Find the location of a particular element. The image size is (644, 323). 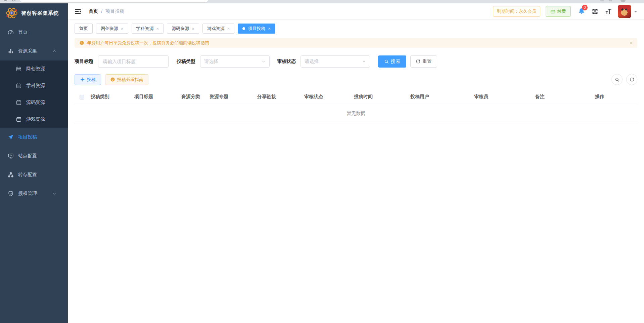

sidebar-item-label: 资源采集 is located at coordinates (28, 51).